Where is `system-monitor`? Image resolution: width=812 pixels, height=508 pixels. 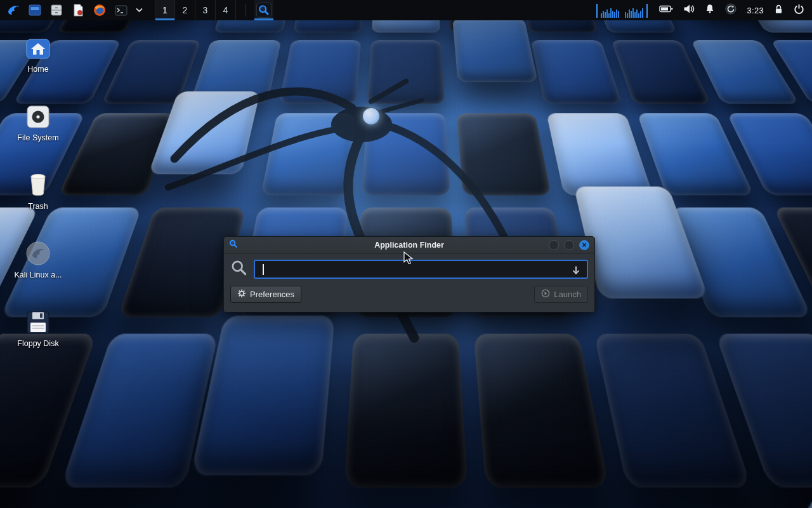 system-monitor is located at coordinates (622, 10).